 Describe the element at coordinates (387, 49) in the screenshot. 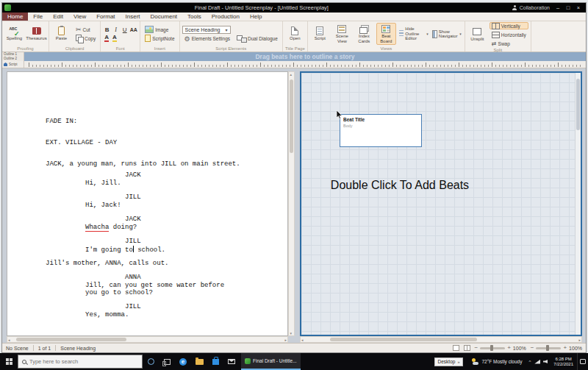

I see `group-label-views: Views` at that location.